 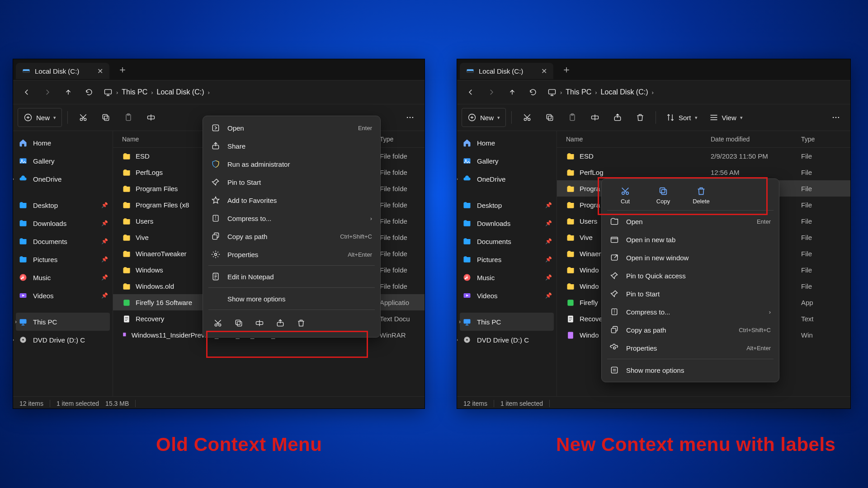 I want to click on header-name: Name, so click(x=634, y=139).